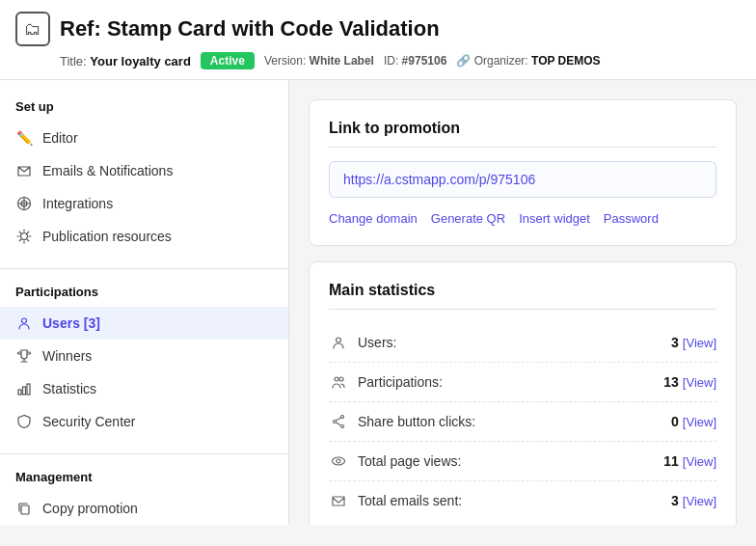  What do you see at coordinates (24, 356) in the screenshot?
I see `winners-icon` at bounding box center [24, 356].